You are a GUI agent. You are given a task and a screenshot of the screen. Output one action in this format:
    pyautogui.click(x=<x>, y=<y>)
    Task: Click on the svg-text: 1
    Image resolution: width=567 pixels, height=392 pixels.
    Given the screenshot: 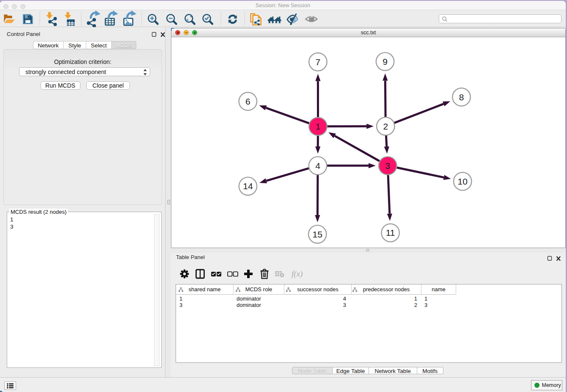 What is the action you would take?
    pyautogui.click(x=318, y=126)
    